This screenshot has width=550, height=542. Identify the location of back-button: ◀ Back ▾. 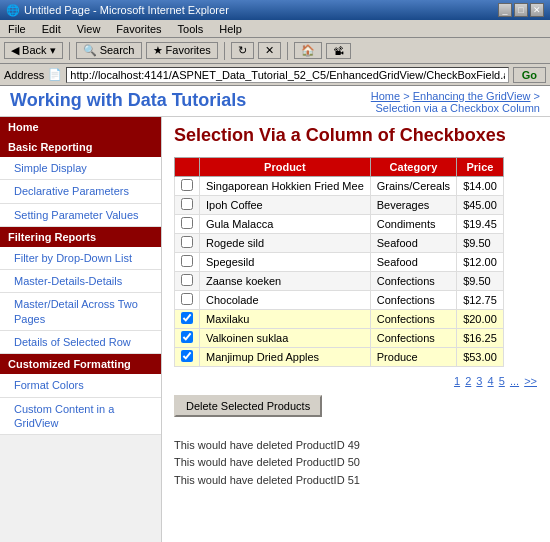
(34, 50).